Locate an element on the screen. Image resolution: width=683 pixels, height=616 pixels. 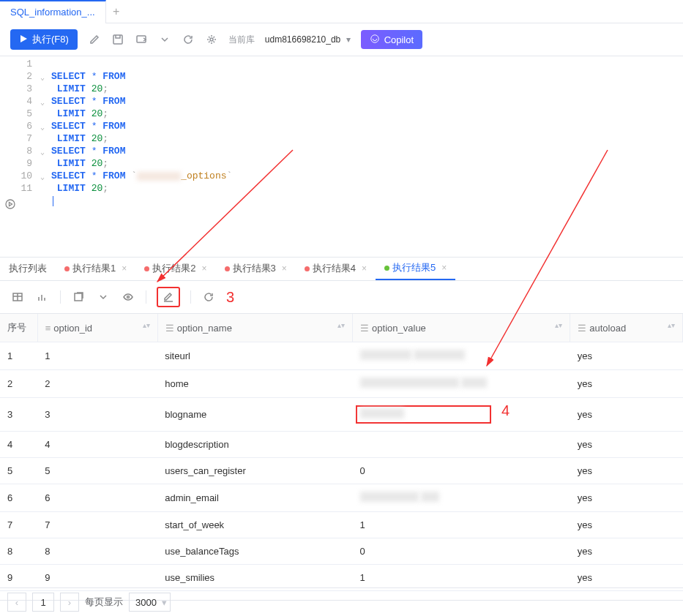
result-tab: 执行结果2× is located at coordinates (176, 268).